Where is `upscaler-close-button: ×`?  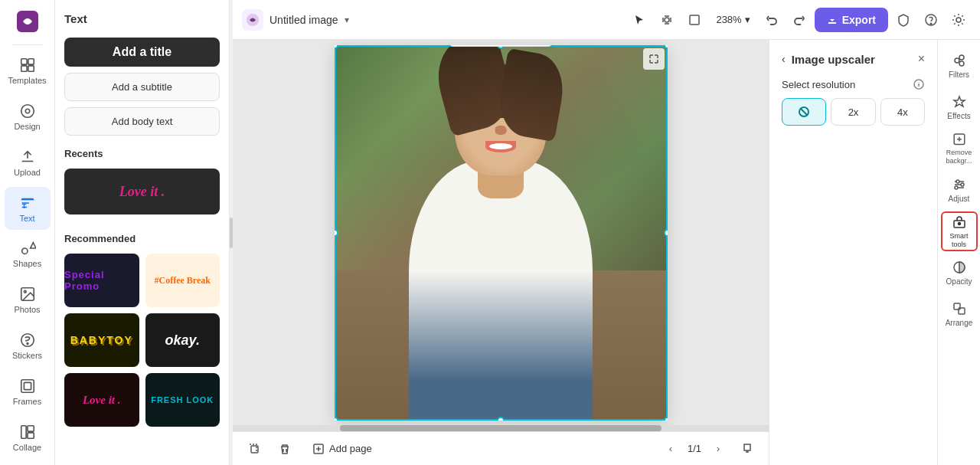
upscaler-close-button: × is located at coordinates (922, 59).